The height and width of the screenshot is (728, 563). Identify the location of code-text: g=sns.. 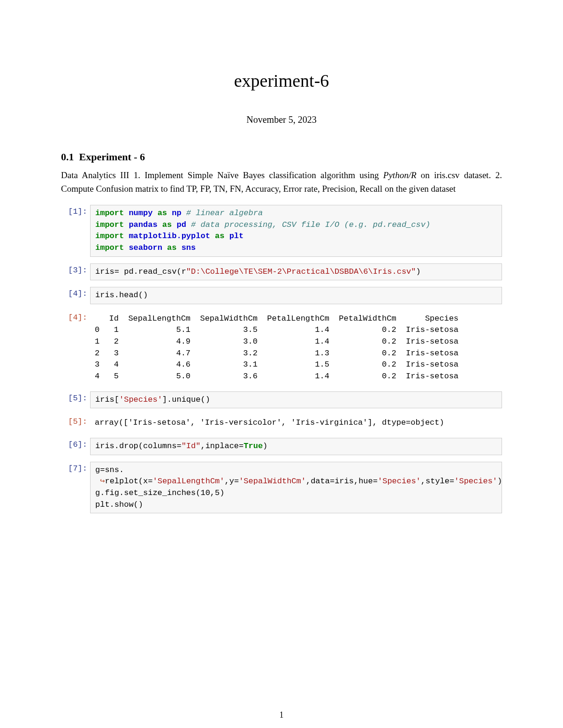
(110, 470).